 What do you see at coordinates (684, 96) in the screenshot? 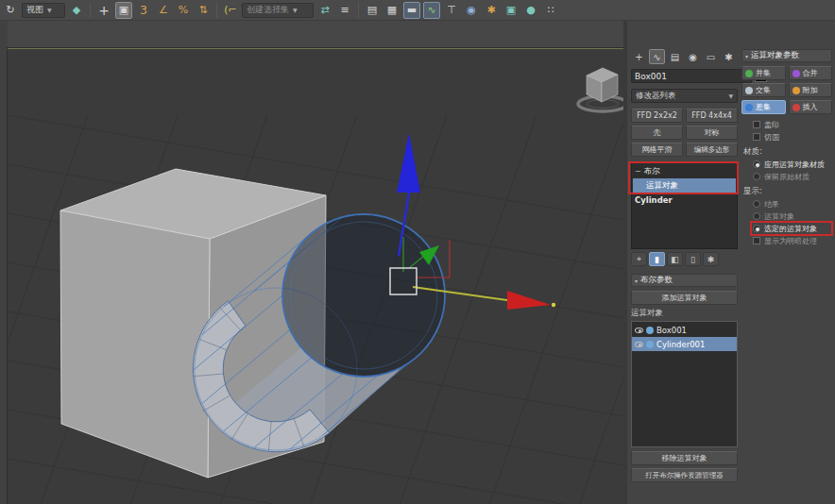
I see `modifier-list-dropdown: 修改器列表 ▼` at bounding box center [684, 96].